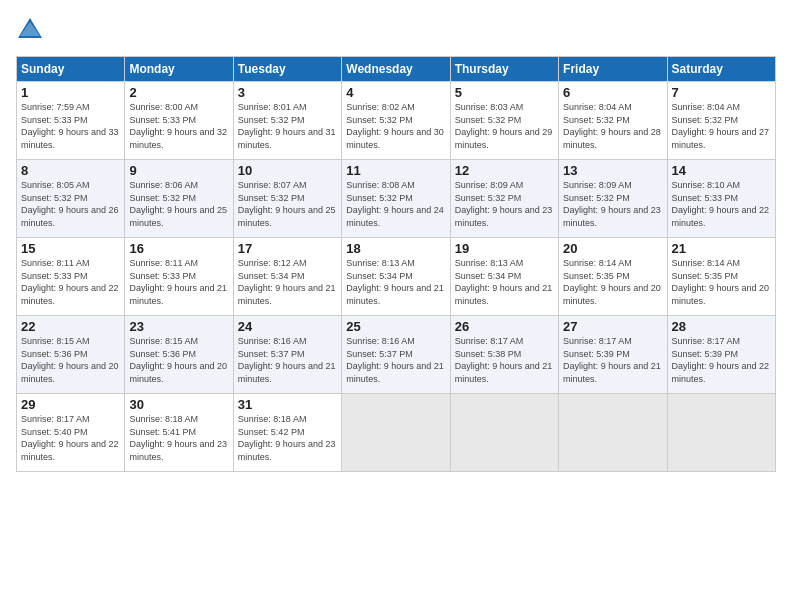 The image size is (792, 612). I want to click on day-number: 8, so click(70, 170).